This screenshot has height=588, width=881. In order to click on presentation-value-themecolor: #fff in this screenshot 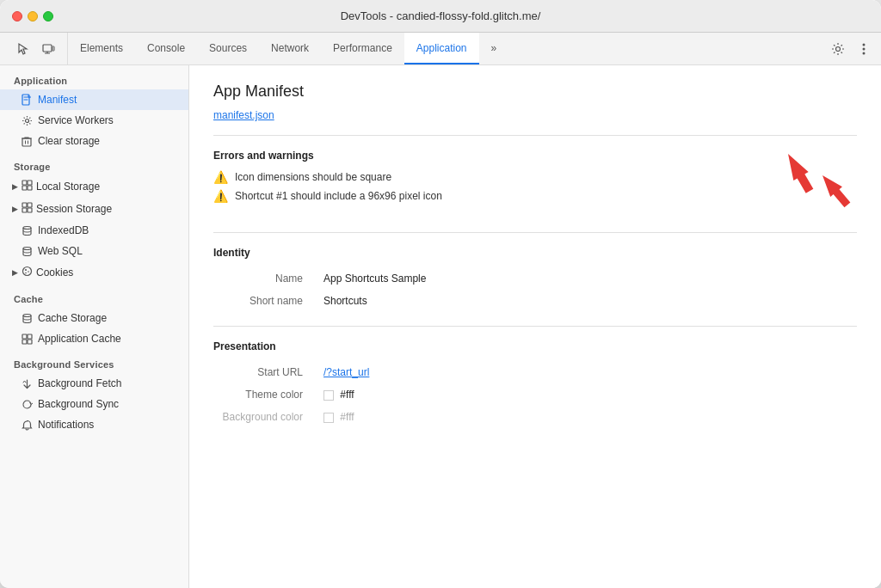, I will do `click(587, 395)`.